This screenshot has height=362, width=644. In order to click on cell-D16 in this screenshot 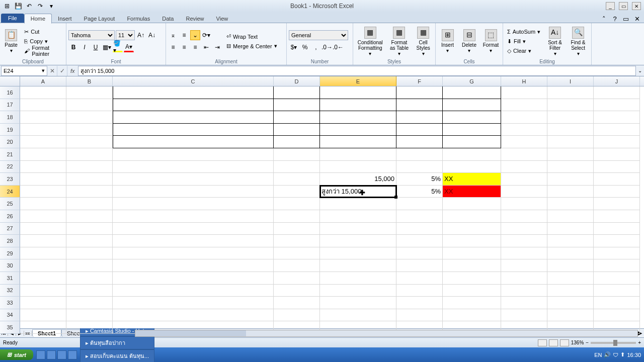, I will do `click(297, 93)`.